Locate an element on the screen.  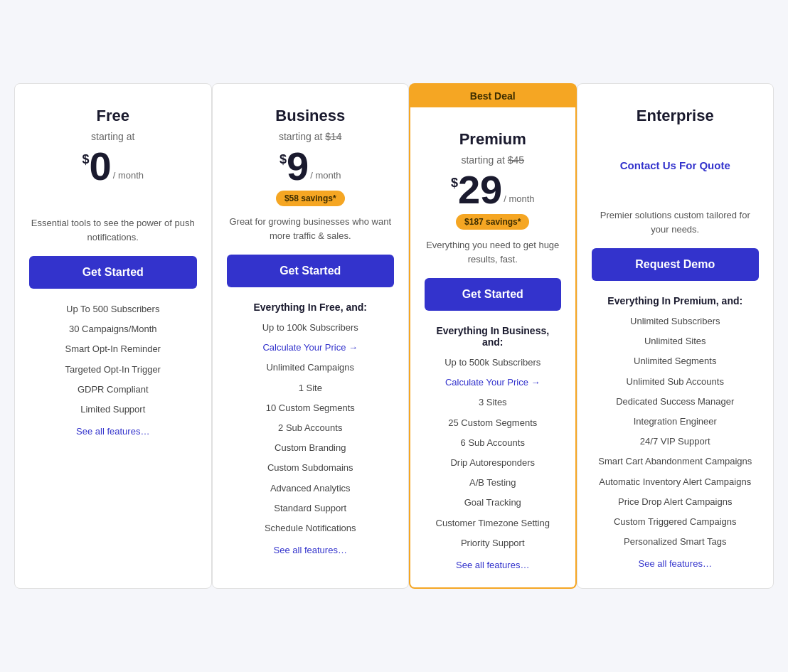
plan-free-amount: 0 is located at coordinates (101, 166).